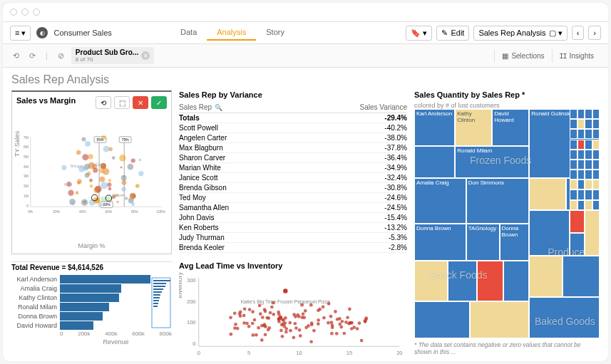 The height and width of the screenshot is (364, 611). What do you see at coordinates (473, 128) in the screenshot?
I see `treemap-cell: Kathy Clinton` at bounding box center [473, 128].